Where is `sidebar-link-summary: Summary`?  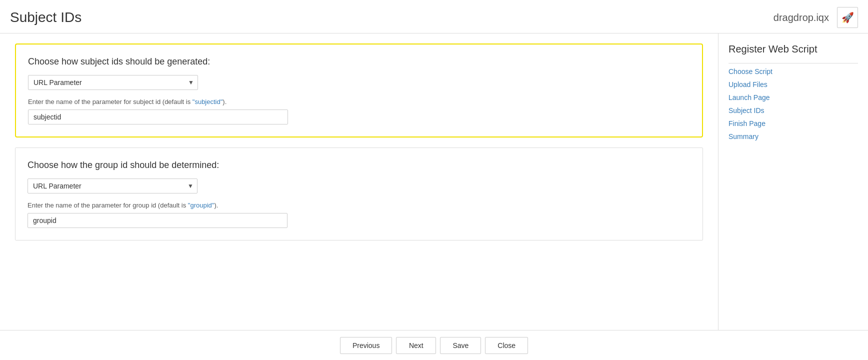 sidebar-link-summary: Summary is located at coordinates (744, 136).